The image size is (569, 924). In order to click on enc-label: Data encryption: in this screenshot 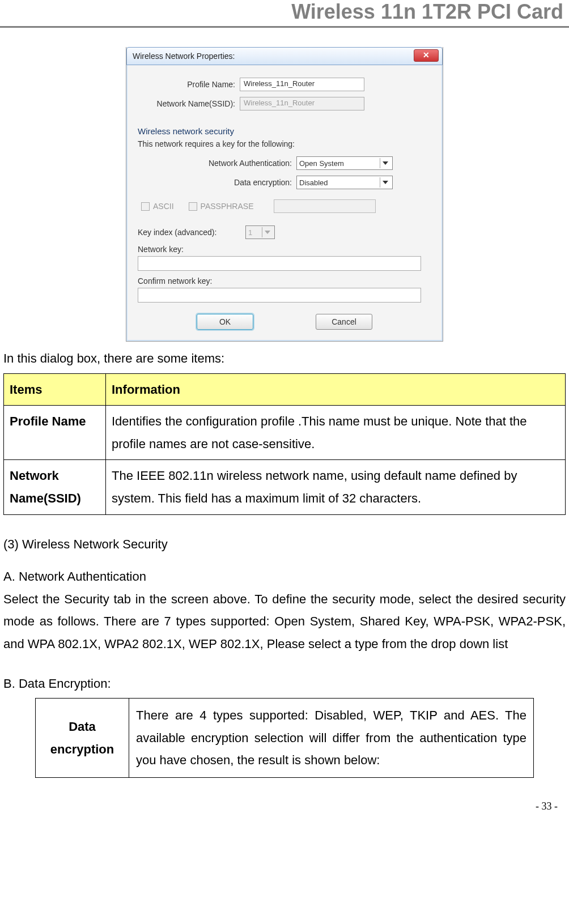, I will do `click(217, 182)`.